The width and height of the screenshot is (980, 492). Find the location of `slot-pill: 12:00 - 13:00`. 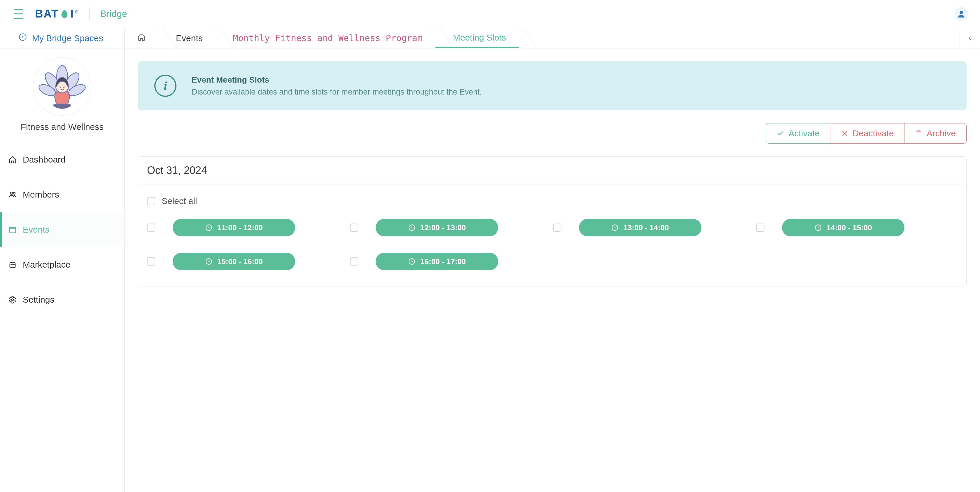

slot-pill: 12:00 - 13:00 is located at coordinates (437, 228).